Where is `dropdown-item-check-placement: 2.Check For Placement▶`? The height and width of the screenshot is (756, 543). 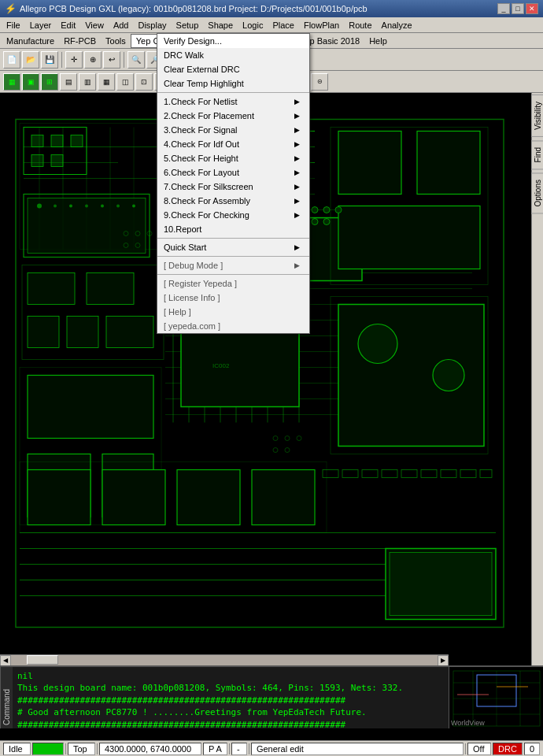
dropdown-item-check-placement: 2.Check For Placement▶ is located at coordinates (233, 116).